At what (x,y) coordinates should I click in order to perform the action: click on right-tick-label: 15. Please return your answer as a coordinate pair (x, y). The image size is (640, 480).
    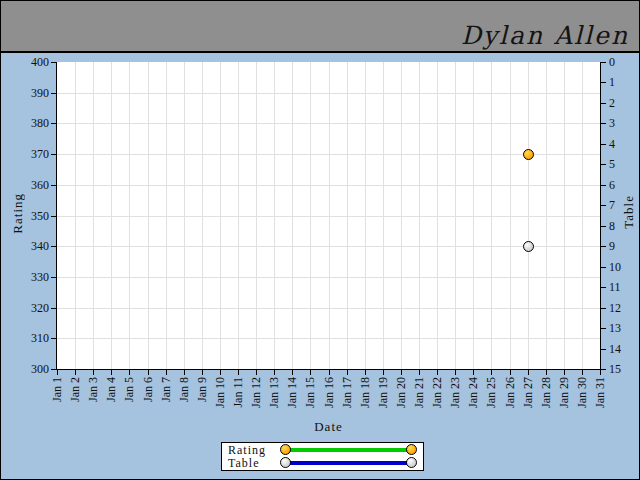
    Looking at the image, I should click on (624, 369).